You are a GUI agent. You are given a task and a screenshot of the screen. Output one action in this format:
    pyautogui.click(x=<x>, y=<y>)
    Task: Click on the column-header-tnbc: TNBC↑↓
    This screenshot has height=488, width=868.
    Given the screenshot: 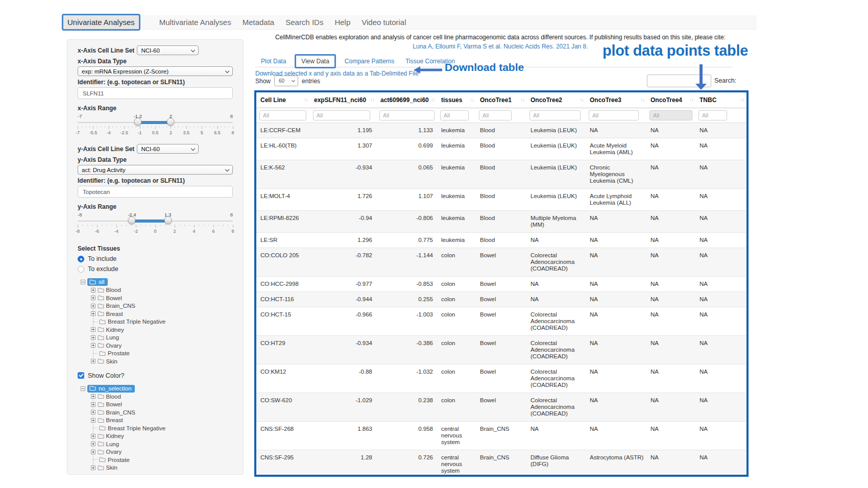 What is the action you would take?
    pyautogui.click(x=721, y=100)
    